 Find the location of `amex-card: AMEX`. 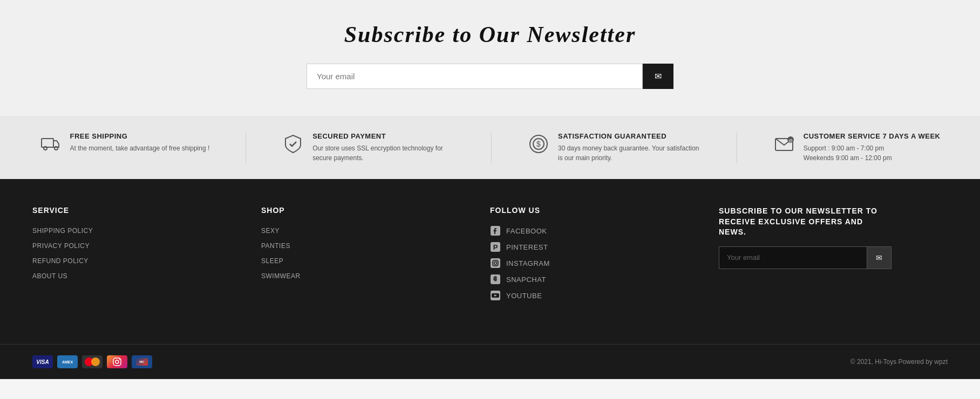

amex-card: AMEX is located at coordinates (67, 362).